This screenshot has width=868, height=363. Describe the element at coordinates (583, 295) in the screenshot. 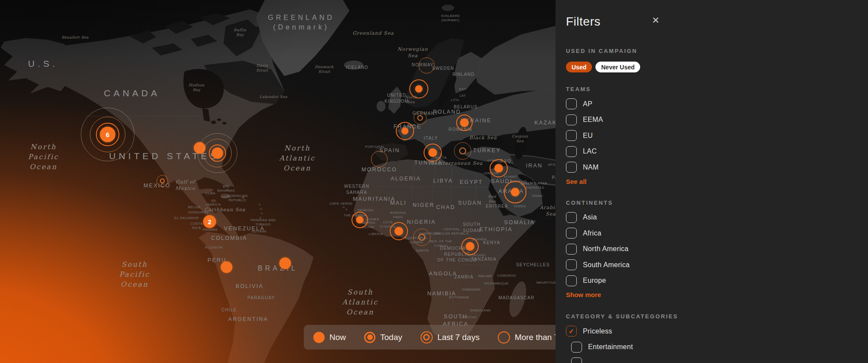

I see `show-more-link: Show more` at that location.